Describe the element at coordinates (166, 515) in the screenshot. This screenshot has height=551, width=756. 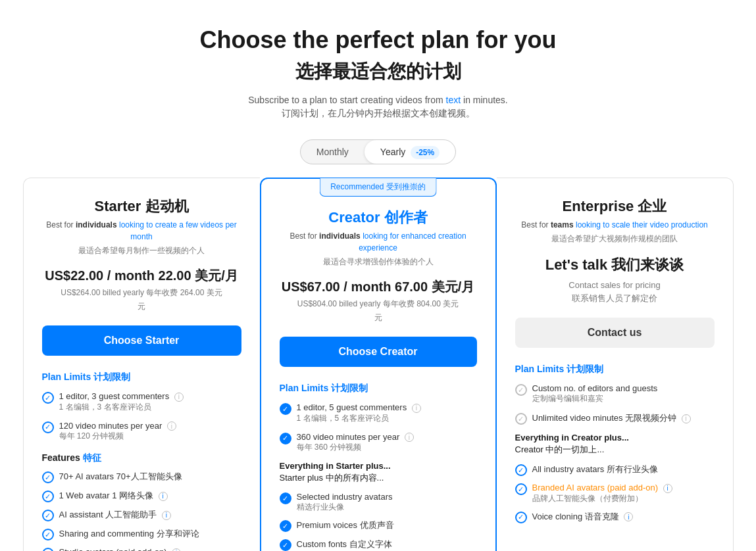
I see `info-icon-starter-f3: i` at that location.